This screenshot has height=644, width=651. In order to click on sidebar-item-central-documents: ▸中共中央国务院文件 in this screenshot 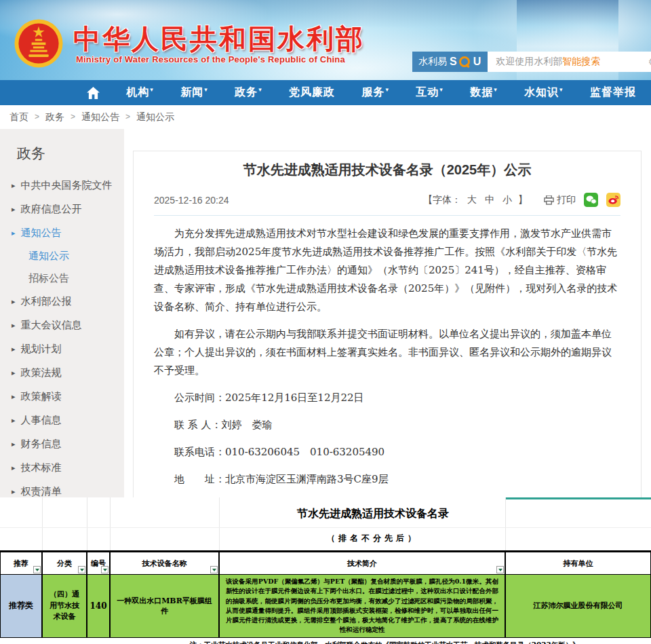, I will do `click(62, 186)`.